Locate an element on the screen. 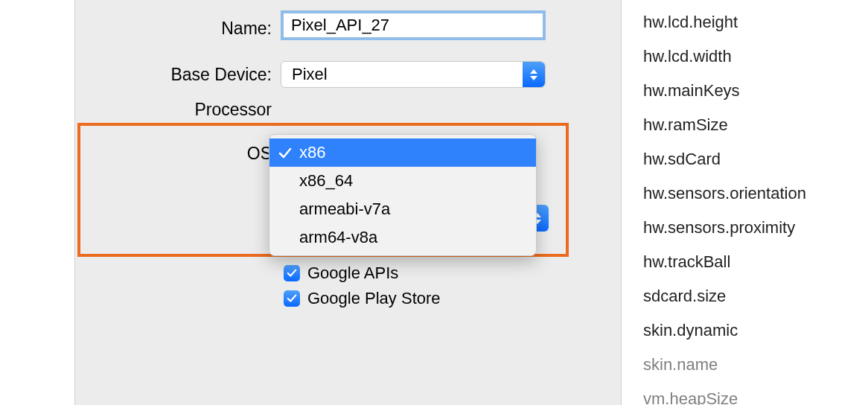 This screenshot has height=405, width=868. list-item: hw.sdCard is located at coordinates (751, 159).